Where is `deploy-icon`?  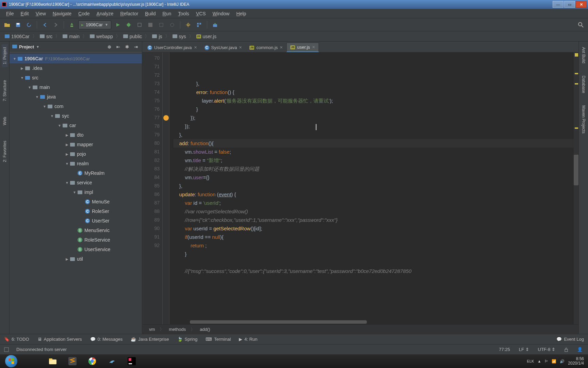
deploy-icon is located at coordinates (215, 25).